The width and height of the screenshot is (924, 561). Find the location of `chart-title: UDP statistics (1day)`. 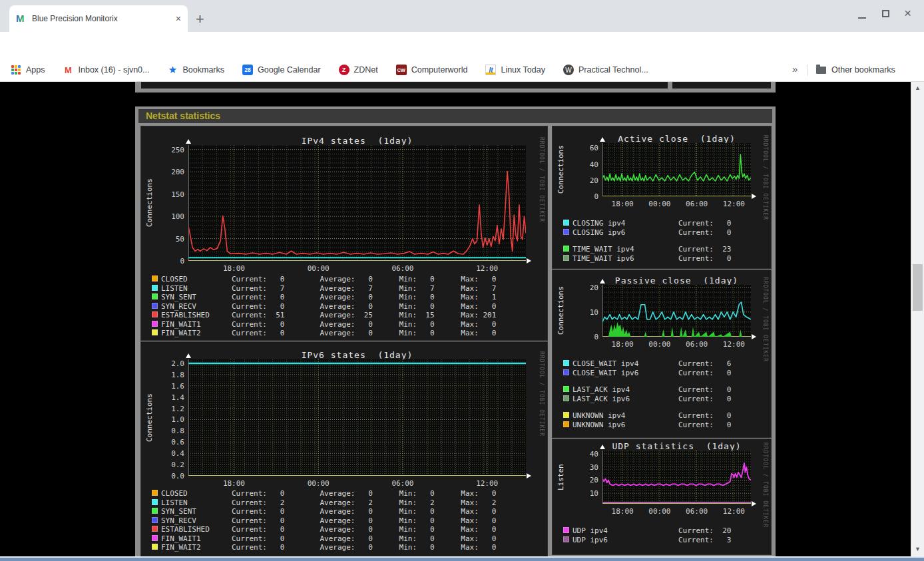

chart-title: UDP statistics (1day) is located at coordinates (674, 446).